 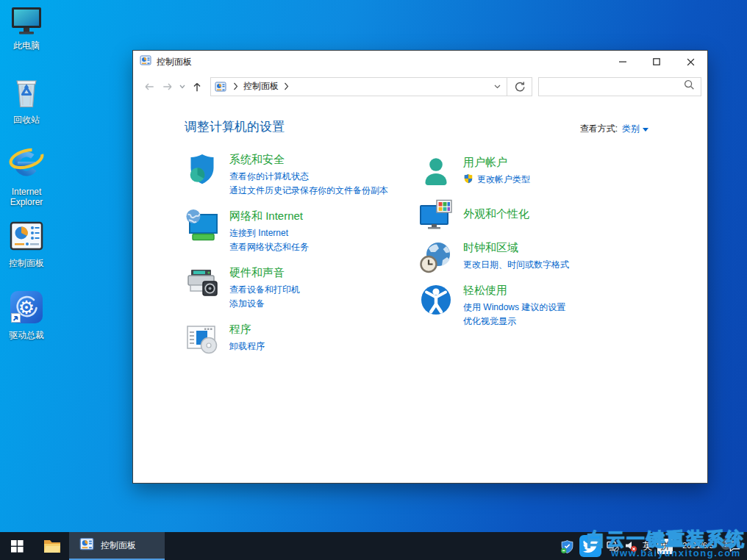 I want to click on taskbar-task-control-panel: 控制面板, so click(x=117, y=546).